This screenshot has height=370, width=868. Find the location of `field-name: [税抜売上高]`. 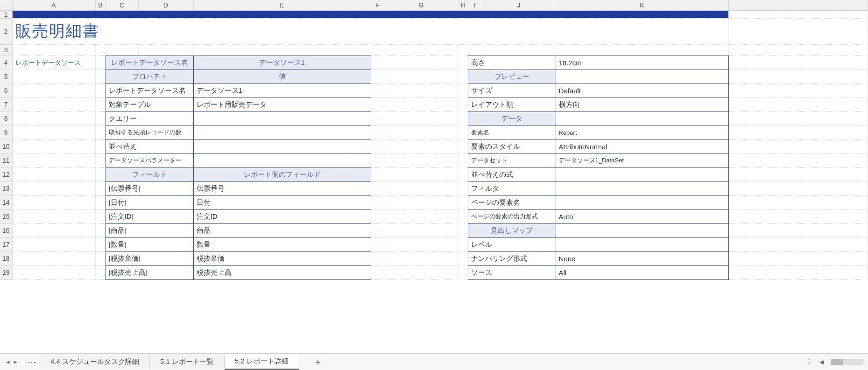

field-name: [税抜売上高] is located at coordinates (149, 272).